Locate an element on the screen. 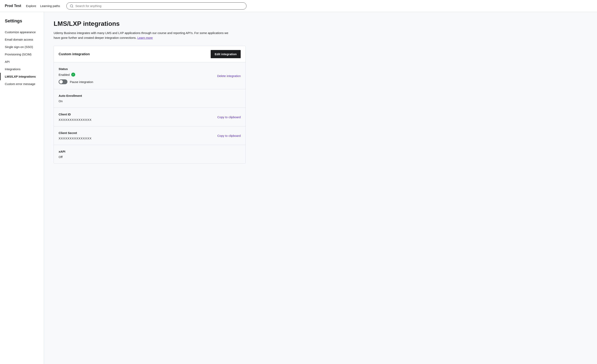  nav-brand: Prod Test is located at coordinates (13, 6).